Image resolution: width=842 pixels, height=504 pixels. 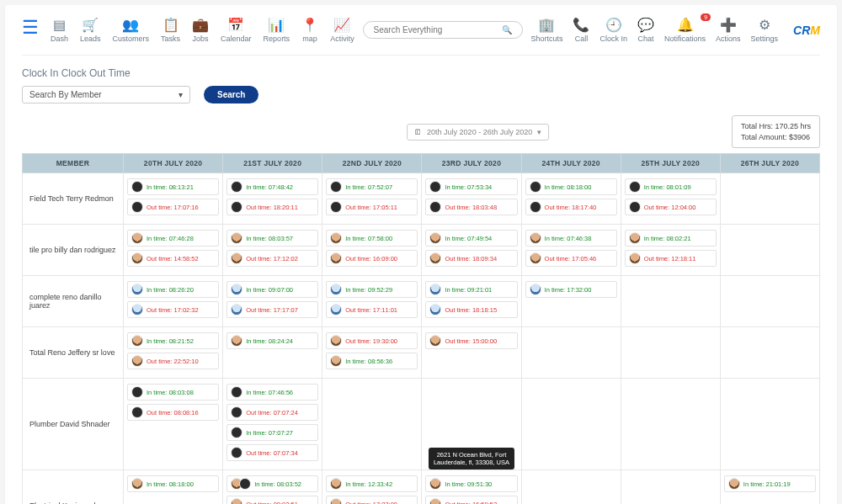 What do you see at coordinates (765, 30) in the screenshot?
I see `nav-settings: ⚙Settings` at bounding box center [765, 30].